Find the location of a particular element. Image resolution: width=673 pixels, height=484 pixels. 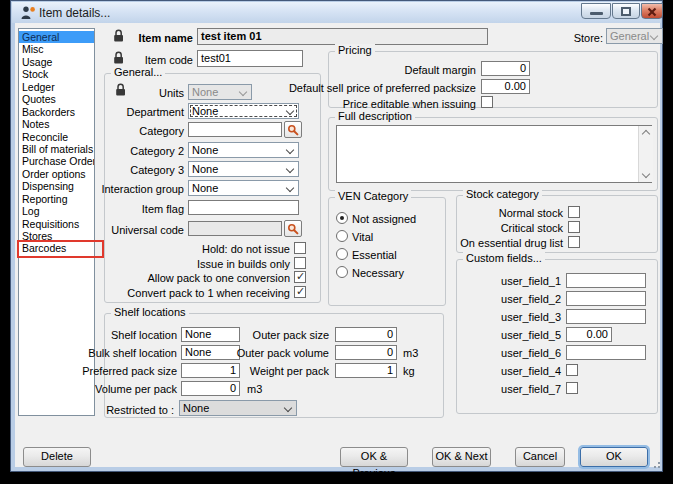

user-field-2-label: user_field_2 is located at coordinates (510, 300).